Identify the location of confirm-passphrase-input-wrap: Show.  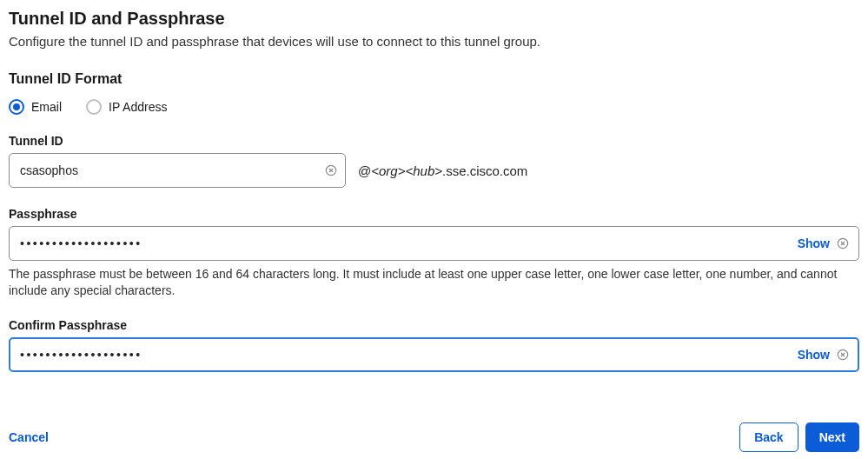
(434, 355).